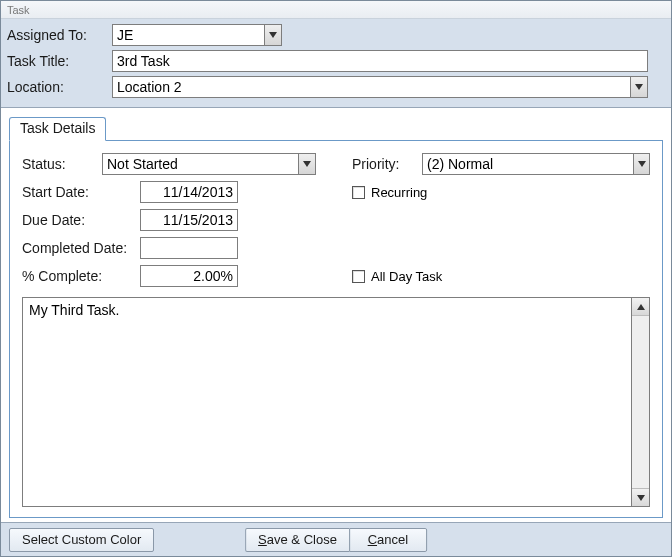 The height and width of the screenshot is (557, 672). Describe the element at coordinates (528, 164) in the screenshot. I see `priority-input` at that location.